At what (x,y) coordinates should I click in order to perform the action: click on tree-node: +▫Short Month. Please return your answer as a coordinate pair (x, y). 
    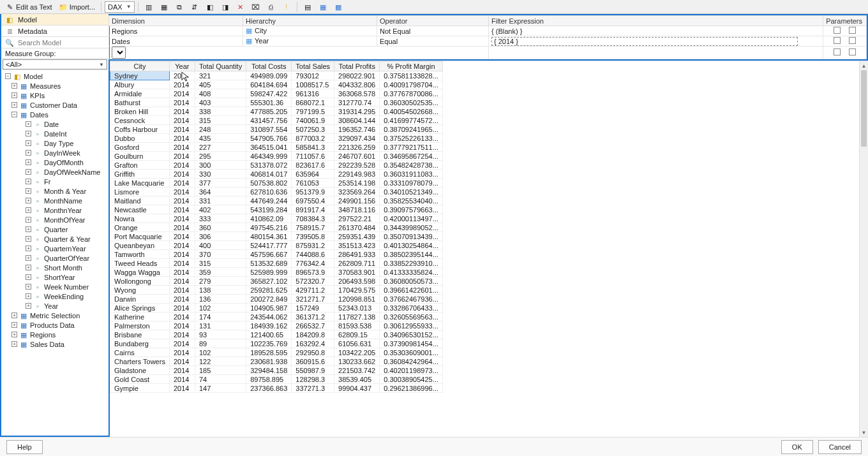
    Looking at the image, I should click on (55, 268).